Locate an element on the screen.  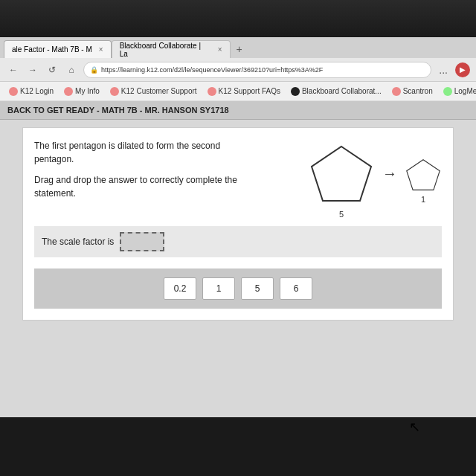
bookmark-support-faqs: K12 Support FAQs is located at coordinates (244, 91).